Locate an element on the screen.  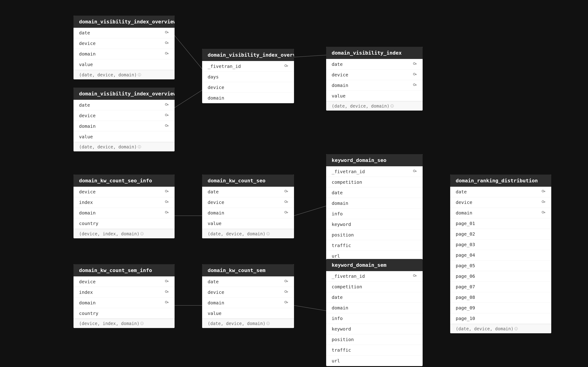
table-domain_visibility_index_overview_max: domain_visibility_index_overview_maxdate… is located at coordinates (124, 119).